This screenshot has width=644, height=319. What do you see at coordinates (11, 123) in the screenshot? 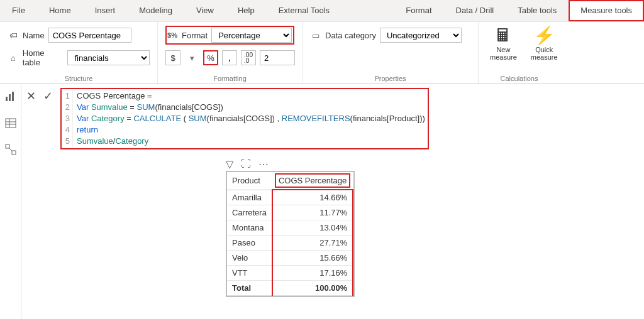
I see `table-icon` at bounding box center [11, 123].